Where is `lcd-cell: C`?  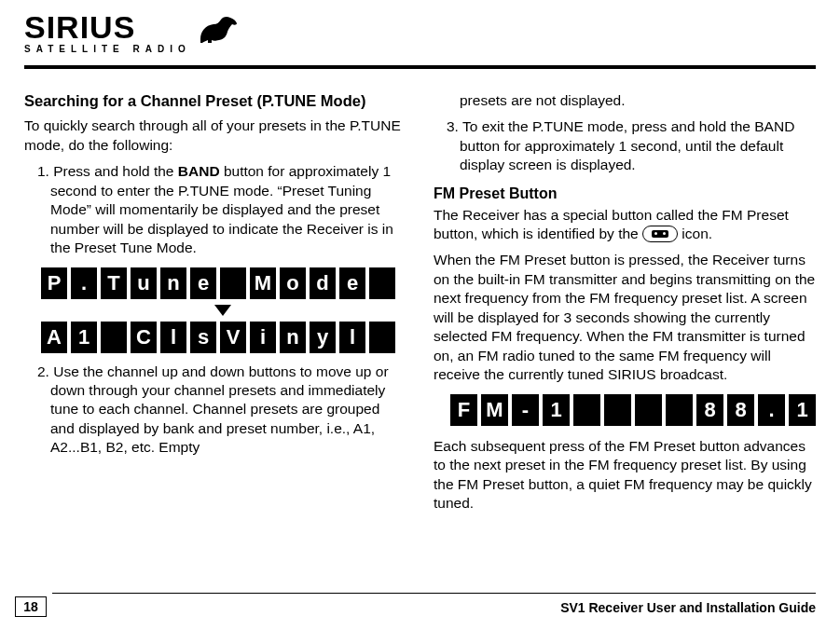 lcd-cell: C is located at coordinates (144, 337).